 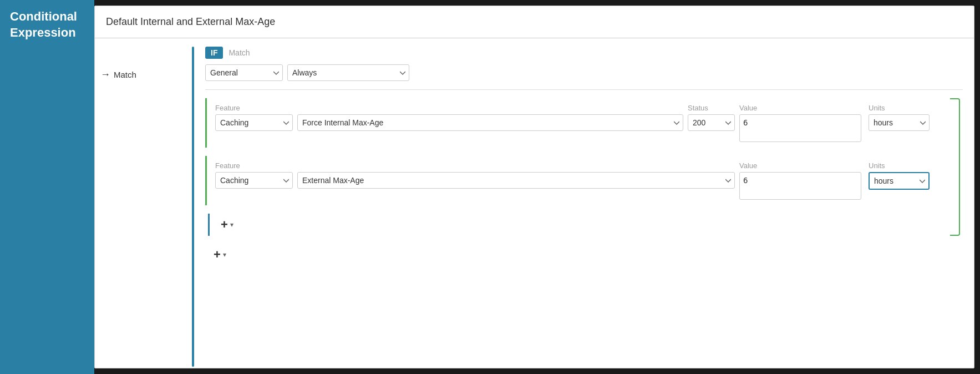 I want to click on vert-line-add, so click(x=209, y=225).